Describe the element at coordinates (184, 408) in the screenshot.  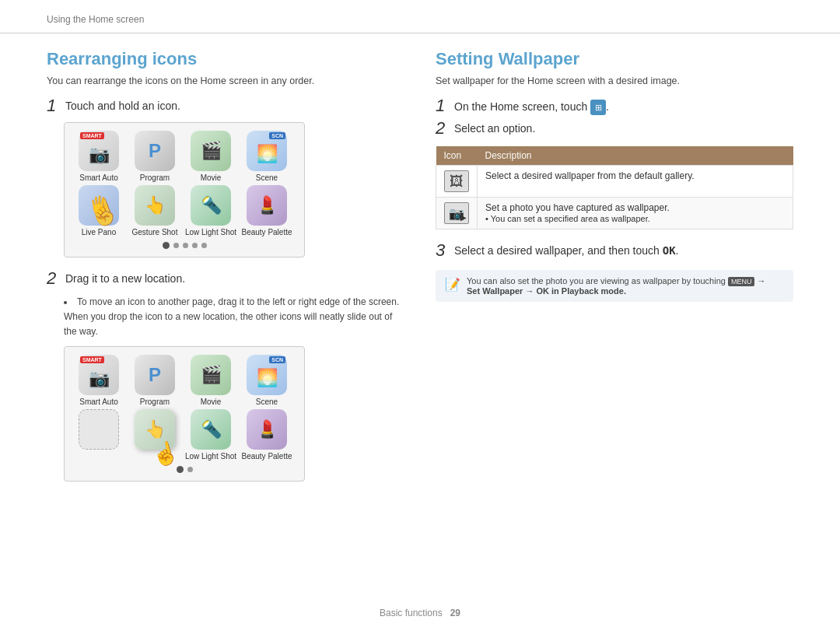
I see `icons-grid-2: SMART 📷 Smart Auto P Program 🎬 Movie` at that location.